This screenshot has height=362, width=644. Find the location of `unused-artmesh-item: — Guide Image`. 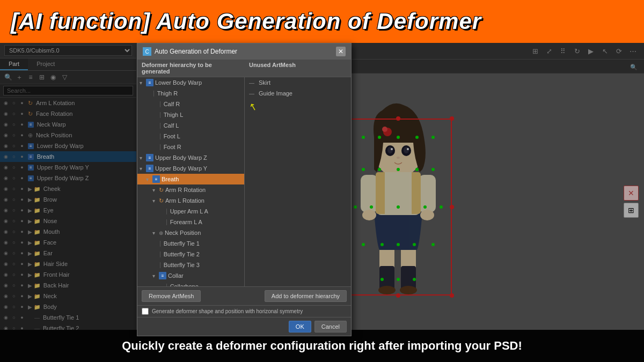

unused-artmesh-item: — Guide Image is located at coordinates (298, 93).